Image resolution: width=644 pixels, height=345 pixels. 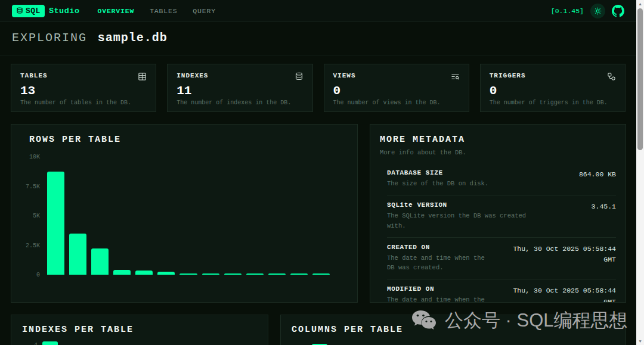 I want to click on workflow-icon, so click(x=612, y=76).